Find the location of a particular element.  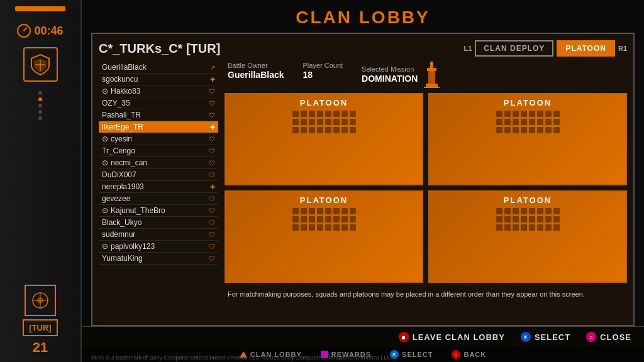

arrow-icon: ↗ is located at coordinates (213, 68).